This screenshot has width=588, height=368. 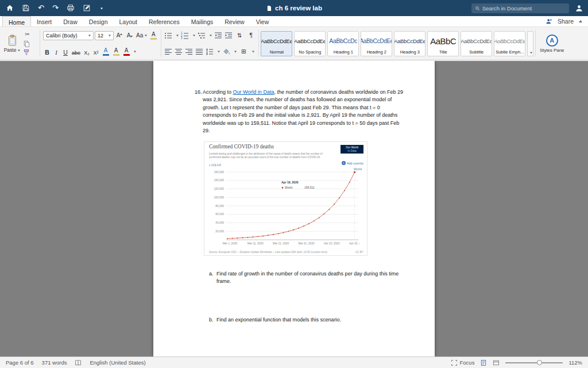 What do you see at coordinates (20, 362) in the screenshot?
I see `page-indicator: Page 6 of 6` at bounding box center [20, 362].